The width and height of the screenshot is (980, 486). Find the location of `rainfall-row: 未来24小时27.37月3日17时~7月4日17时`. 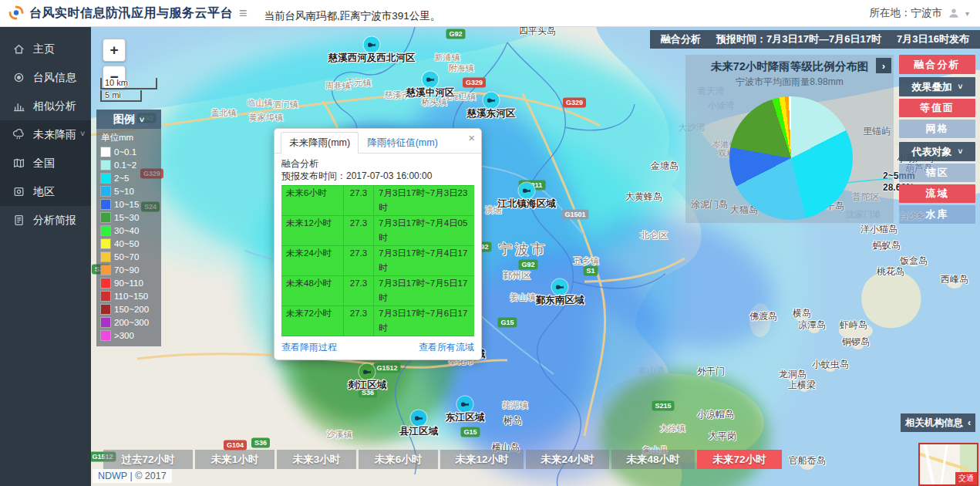

rainfall-row: 未来24小时27.37月3日17时~7月4日17时 is located at coordinates (378, 261).